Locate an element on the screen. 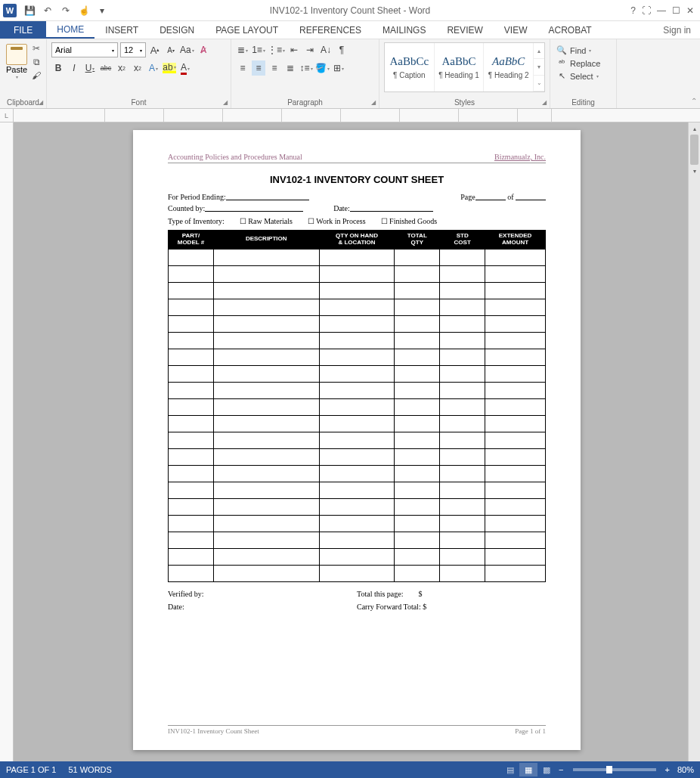  increase-indent-button: ⇥ is located at coordinates (310, 50).